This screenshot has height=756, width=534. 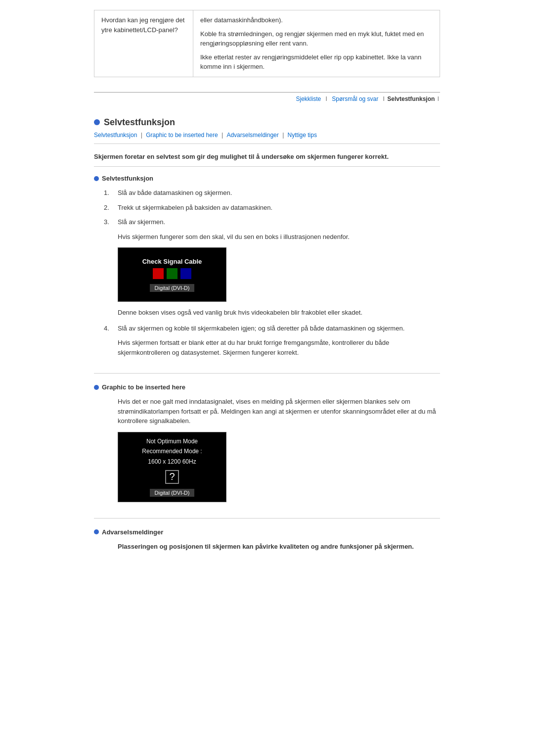 I want to click on signal-box-title: Check Signal Cable, so click(x=172, y=261).